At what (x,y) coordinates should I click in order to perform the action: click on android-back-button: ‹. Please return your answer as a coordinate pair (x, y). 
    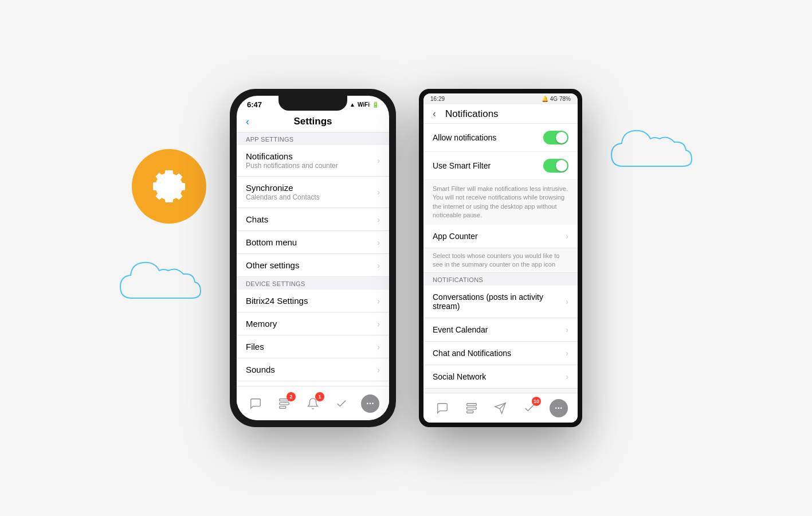
    Looking at the image, I should click on (434, 114).